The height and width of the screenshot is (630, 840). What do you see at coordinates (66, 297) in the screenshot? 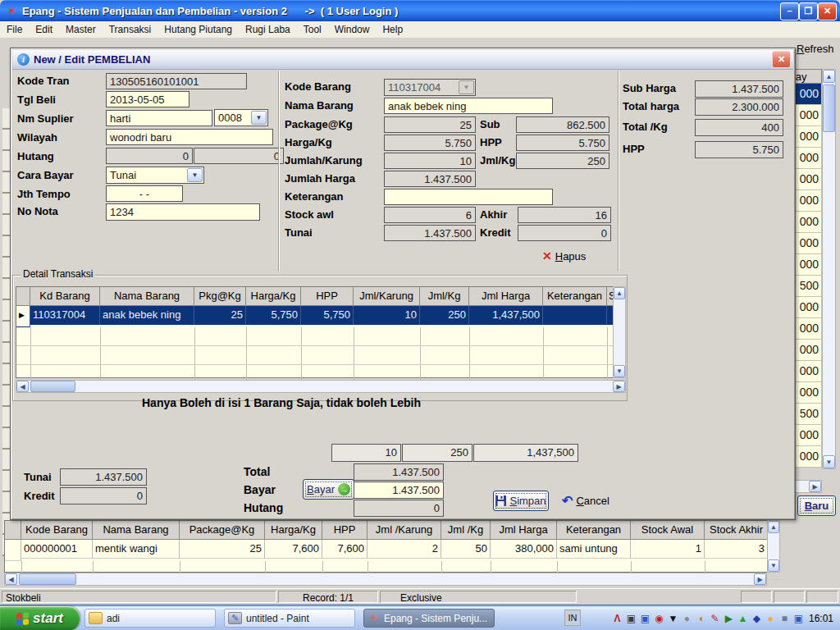
I see `header-cell: Kd Barang` at bounding box center [66, 297].